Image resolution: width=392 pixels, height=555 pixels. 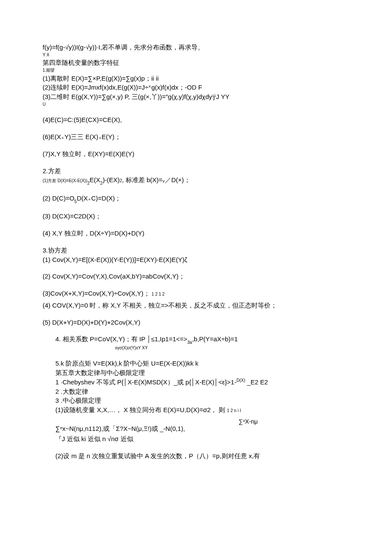 What do you see at coordinates (111, 180) in the screenshot?
I see `var-def-mid2: )-(EX)` at bounding box center [111, 180].